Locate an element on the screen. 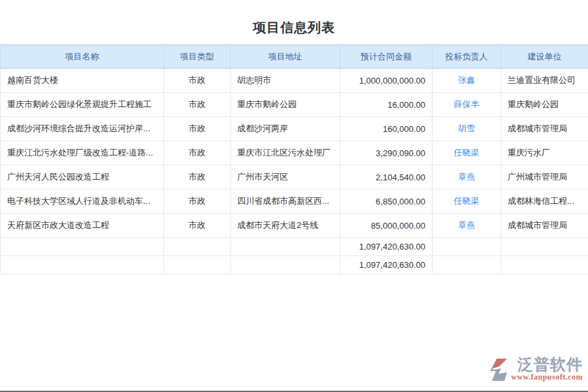  cell-name: 成都沙河环境综合提升改造运河护岸... is located at coordinates (82, 129).